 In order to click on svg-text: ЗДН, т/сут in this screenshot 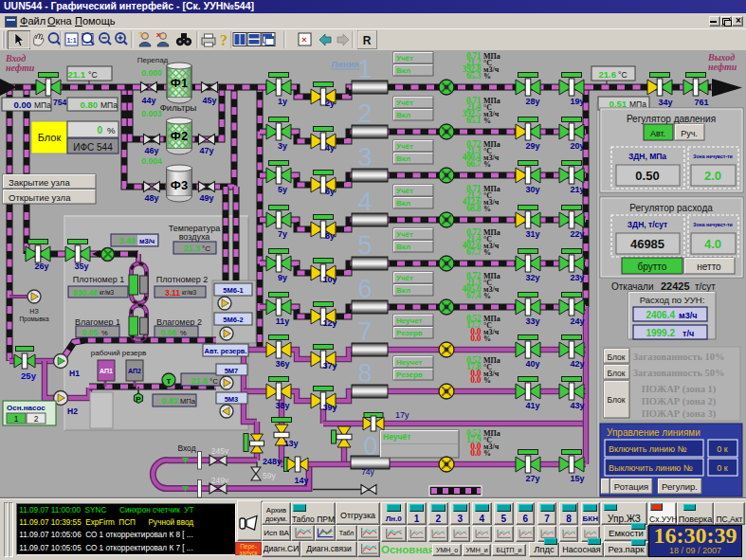, I will do `click(648, 225)`.